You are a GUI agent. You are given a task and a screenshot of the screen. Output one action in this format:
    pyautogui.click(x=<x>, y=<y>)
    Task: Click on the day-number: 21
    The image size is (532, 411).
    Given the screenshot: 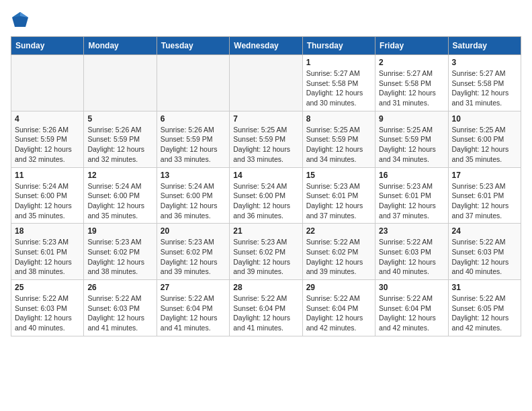 What is the action you would take?
    pyautogui.click(x=266, y=231)
    